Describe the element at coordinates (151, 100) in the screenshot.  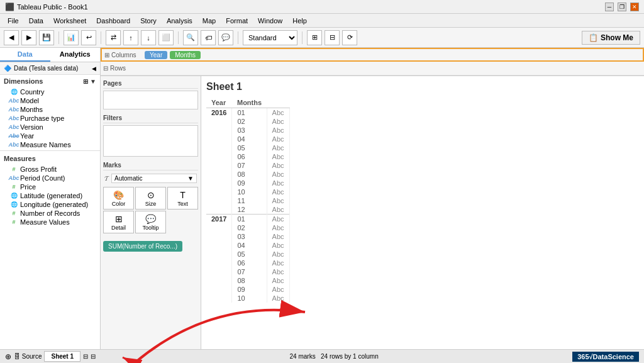
I see `pages-box` at that location.